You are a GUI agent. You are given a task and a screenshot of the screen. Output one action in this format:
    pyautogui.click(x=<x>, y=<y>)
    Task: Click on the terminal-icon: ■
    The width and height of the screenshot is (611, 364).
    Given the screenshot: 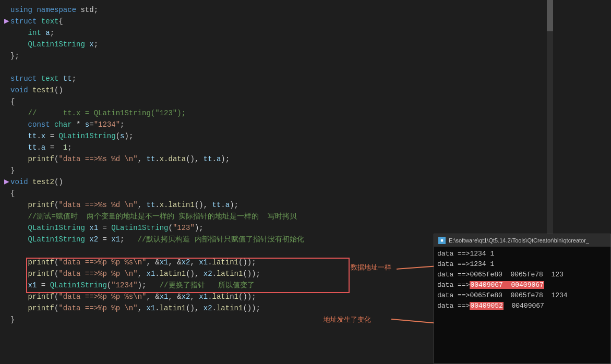 What is the action you would take?
    pyautogui.click(x=442, y=240)
    